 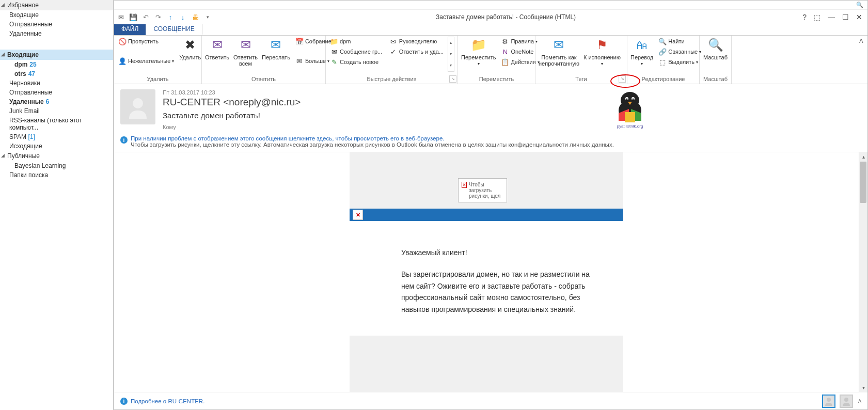 I want to click on info-line-1: При наличии проблем с отображением этого…, so click(x=372, y=138).